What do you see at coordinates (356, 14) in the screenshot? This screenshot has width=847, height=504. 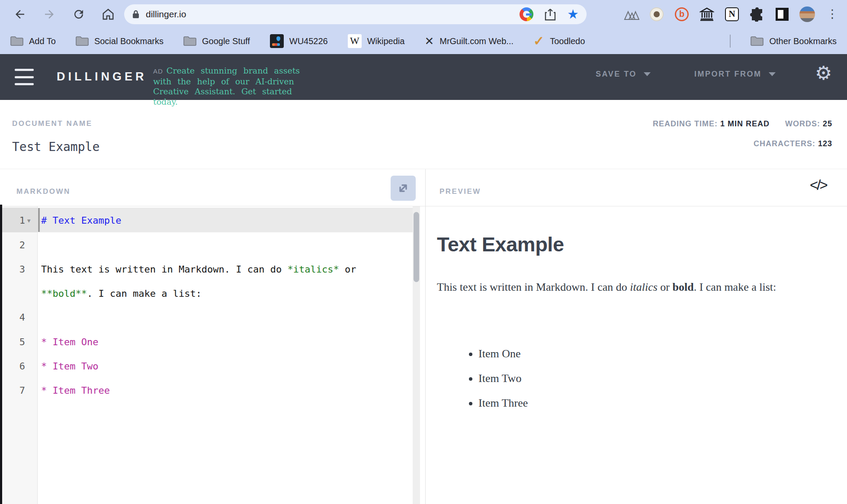 I see `address-bar: dillinger.io ★` at bounding box center [356, 14].